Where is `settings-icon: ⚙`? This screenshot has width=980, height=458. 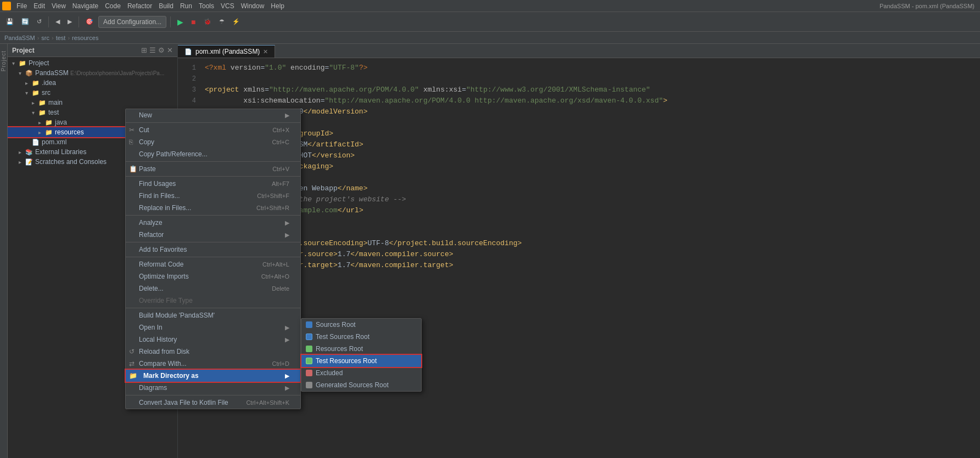
settings-icon: ⚙ is located at coordinates (161, 50).